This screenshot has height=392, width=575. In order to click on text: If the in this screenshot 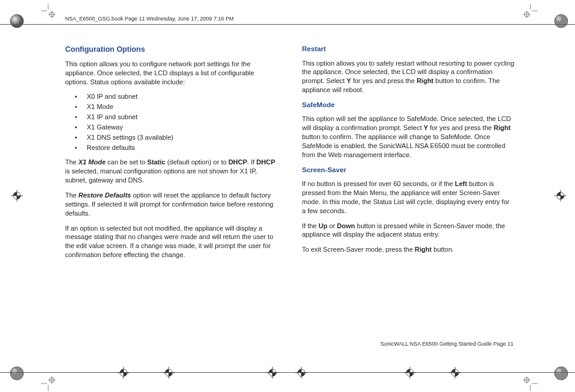, I will do `click(310, 226)`.